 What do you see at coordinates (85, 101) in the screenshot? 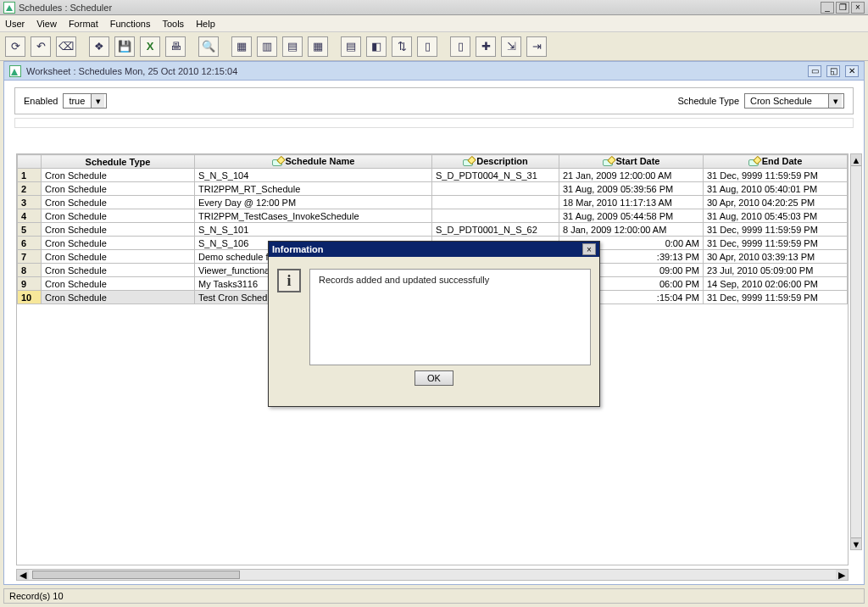
I see `enabled-combo: true ▾` at bounding box center [85, 101].